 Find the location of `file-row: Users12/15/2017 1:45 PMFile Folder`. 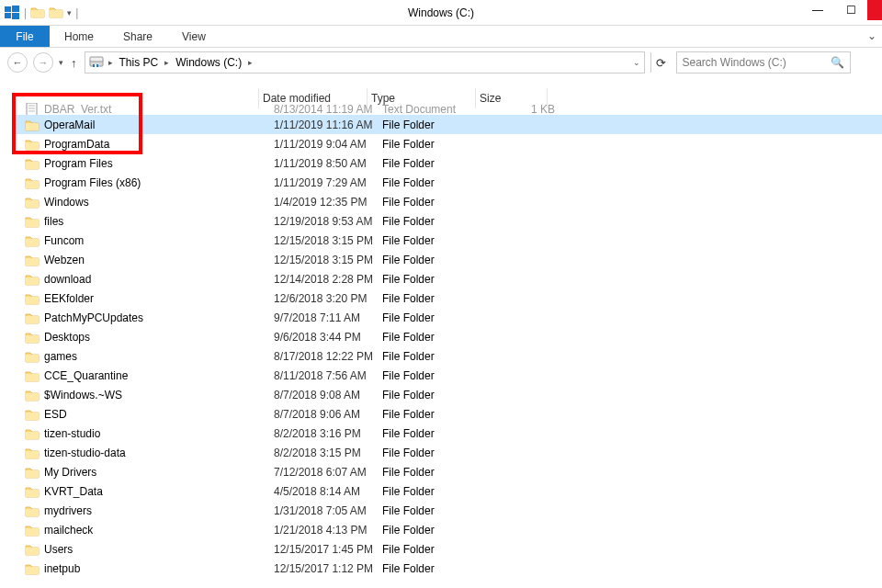

file-row: Users12/15/2017 1:45 PMFile Folder is located at coordinates (448, 549).